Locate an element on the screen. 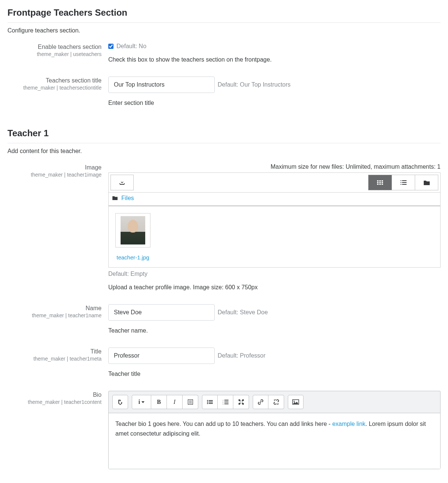 The image size is (448, 483). toolbar-link-button is located at coordinates (261, 402).